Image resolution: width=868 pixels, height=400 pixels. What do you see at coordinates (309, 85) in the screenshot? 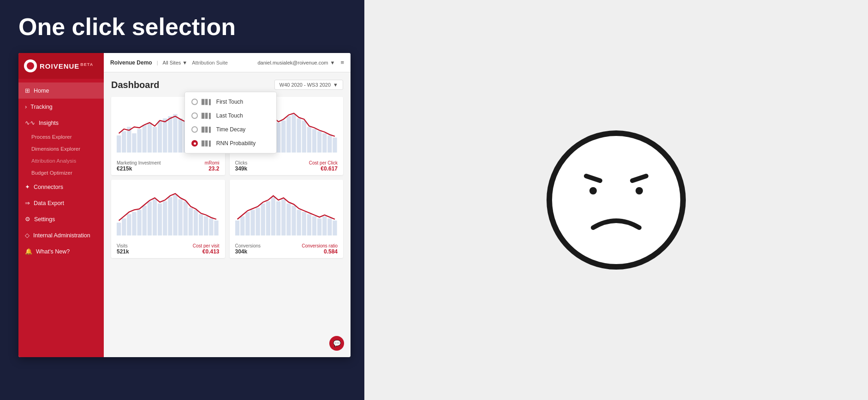
I see `date-selector: W40 2020 - WS3 2020 ▼` at bounding box center [309, 85].